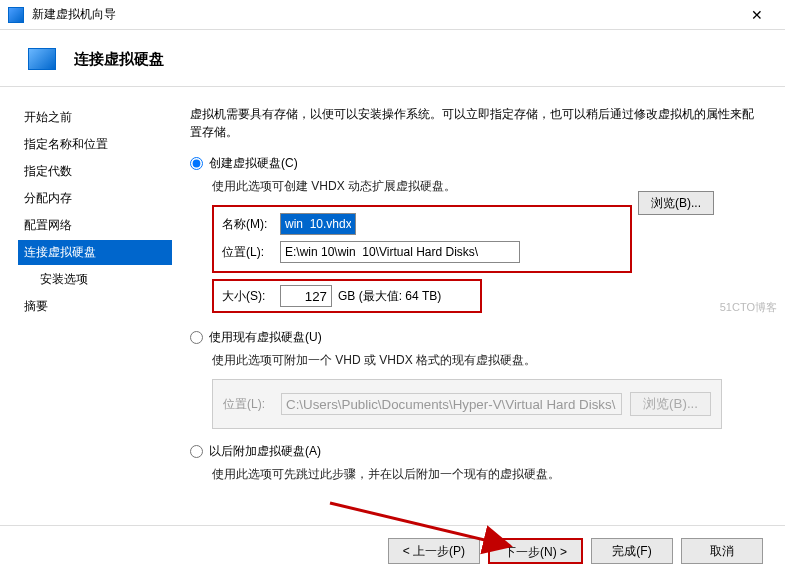 This screenshot has height=584, width=785. What do you see at coordinates (676, 203) in the screenshot?
I see `browse-button: 浏览(B)...` at bounding box center [676, 203].